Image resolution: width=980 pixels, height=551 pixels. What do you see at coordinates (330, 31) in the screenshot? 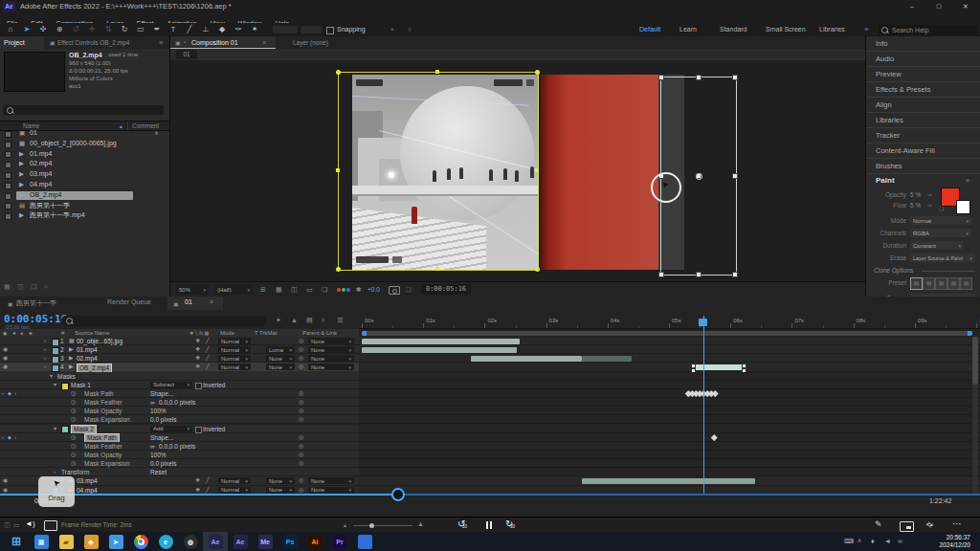
I see `snapping-checkbox` at bounding box center [330, 31].